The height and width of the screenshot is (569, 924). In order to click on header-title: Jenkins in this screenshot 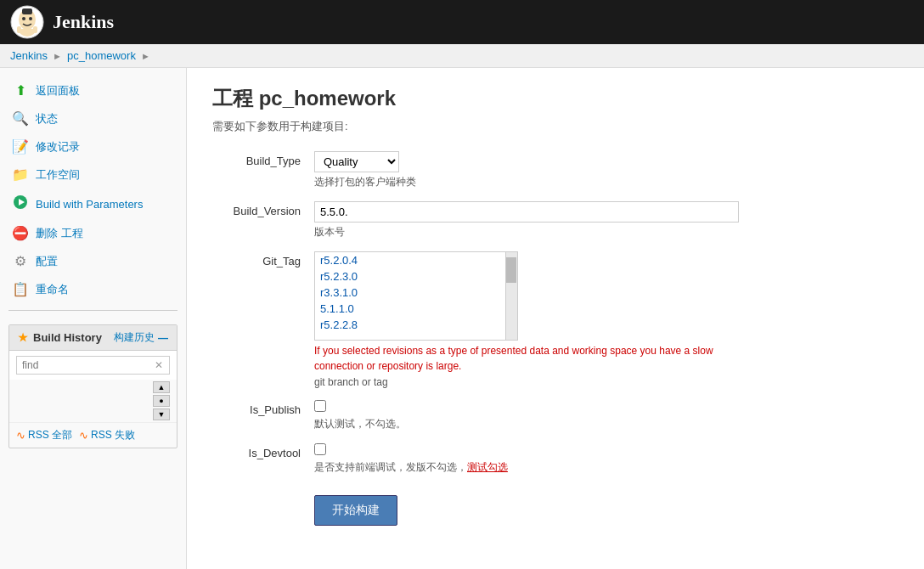, I will do `click(83, 22)`.